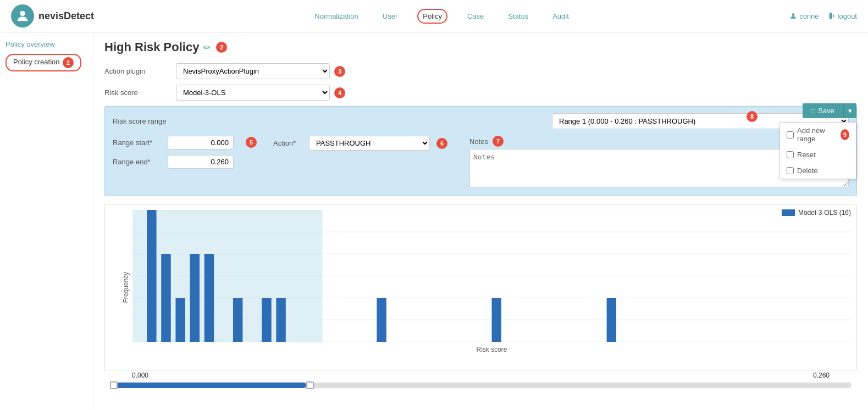 This screenshot has height=410, width=868. What do you see at coordinates (173, 162) in the screenshot?
I see `range-end-row: Range end*` at bounding box center [173, 162].